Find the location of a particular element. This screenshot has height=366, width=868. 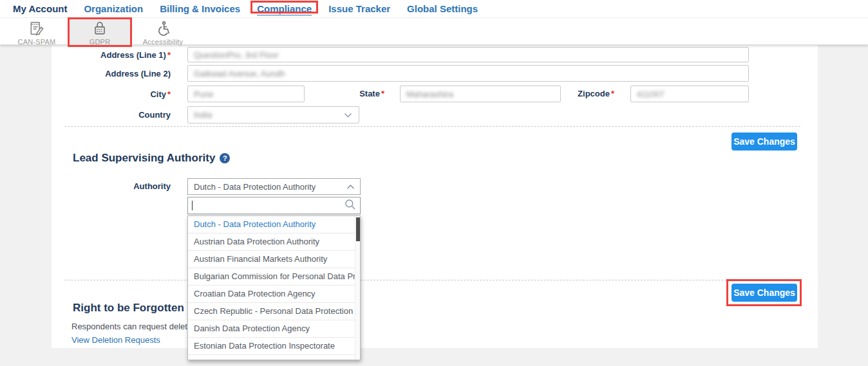

nav-item-compliance-label: Compliance is located at coordinates (285, 9).